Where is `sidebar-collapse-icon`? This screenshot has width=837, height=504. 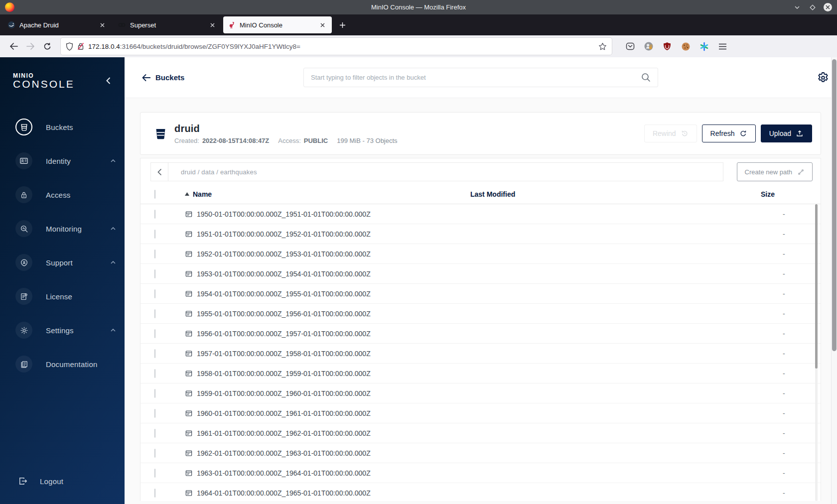 sidebar-collapse-icon is located at coordinates (109, 81).